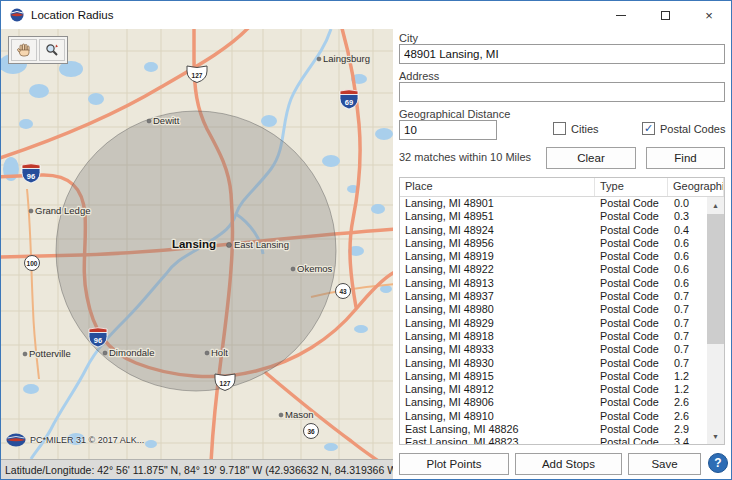 The width and height of the screenshot is (732, 480). What do you see at coordinates (554, 204) in the screenshot?
I see `table-row: Lansing, MI 48901 Postal Code 0.0` at bounding box center [554, 204].